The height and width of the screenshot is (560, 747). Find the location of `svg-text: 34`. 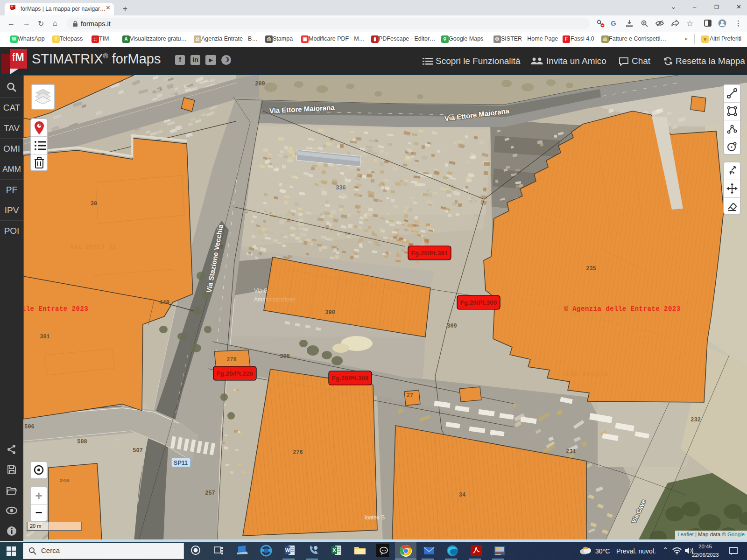

svg-text: 34 is located at coordinates (462, 495).